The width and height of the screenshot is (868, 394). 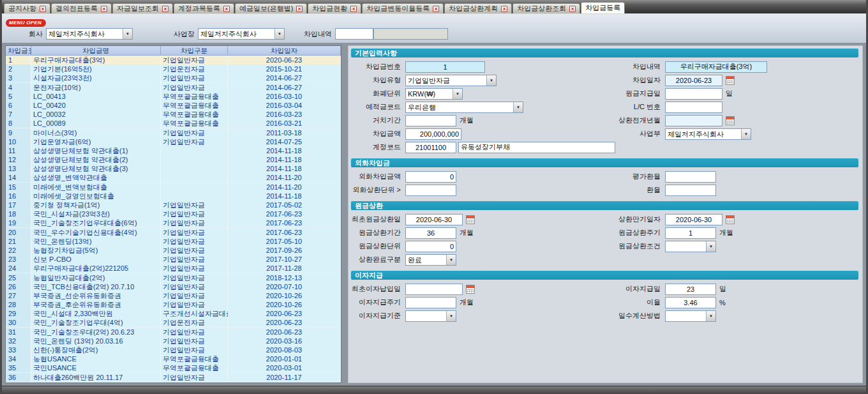 What do you see at coordinates (431, 316) in the screenshot?
I see `interest-basis-select: ▼` at bounding box center [431, 316].